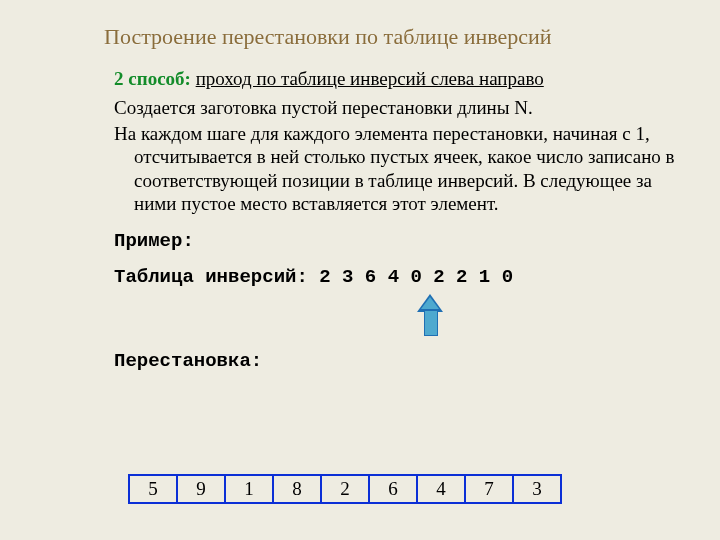 The height and width of the screenshot is (540, 720). What do you see at coordinates (395, 169) in the screenshot?
I see `paragraph-2: На каждом шаге для каждого элемента пере…` at bounding box center [395, 169].